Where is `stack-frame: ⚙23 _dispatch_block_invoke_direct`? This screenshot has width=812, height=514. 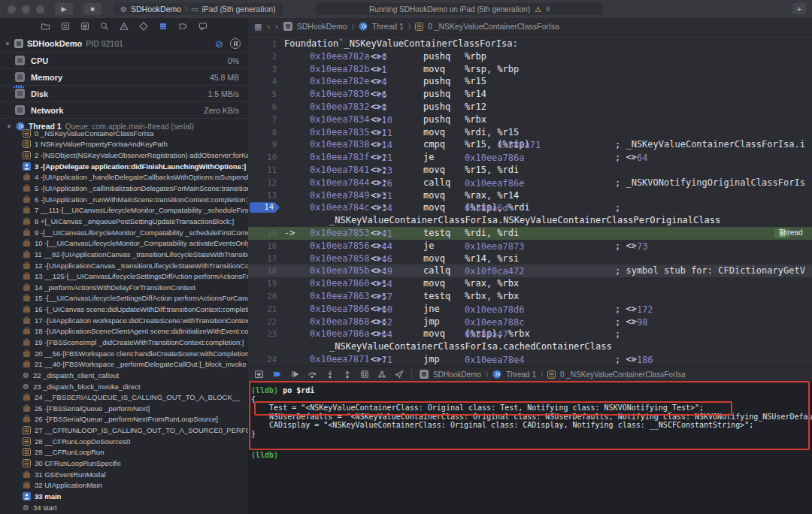
stack-frame: ⚙23 _dispatch_block_invoke_direct is located at coordinates (124, 386).